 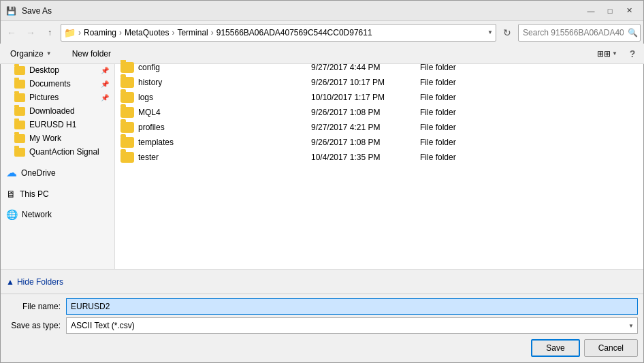 What do you see at coordinates (57, 138) in the screenshot?
I see `sidebar-item-mywork: My Work` at bounding box center [57, 138].